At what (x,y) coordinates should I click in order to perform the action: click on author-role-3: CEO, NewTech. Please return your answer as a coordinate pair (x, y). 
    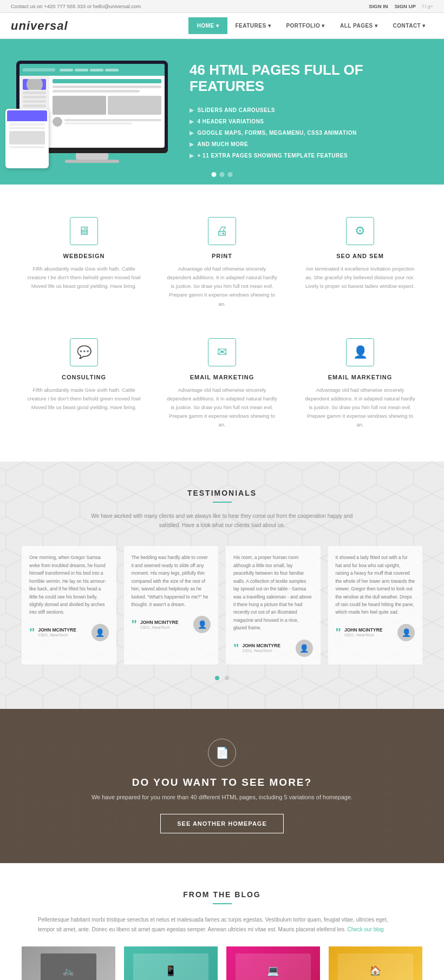
    Looking at the image, I should click on (267, 650).